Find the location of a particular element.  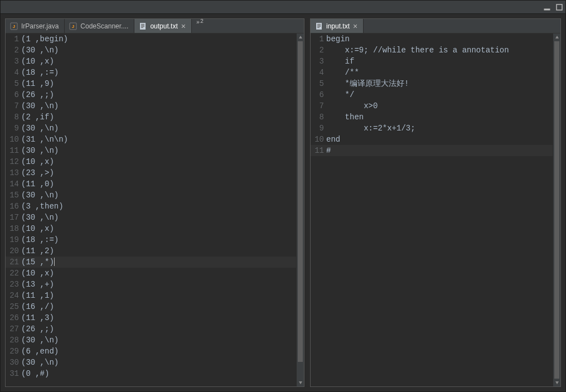

line-number: 8 is located at coordinates (318, 117).